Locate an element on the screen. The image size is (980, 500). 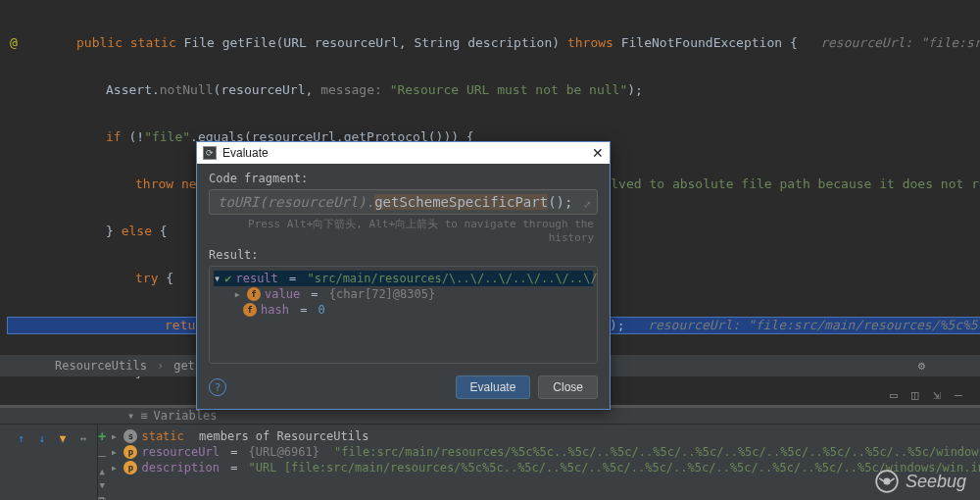
step-up-icon: ↑ is located at coordinates (22, 438).